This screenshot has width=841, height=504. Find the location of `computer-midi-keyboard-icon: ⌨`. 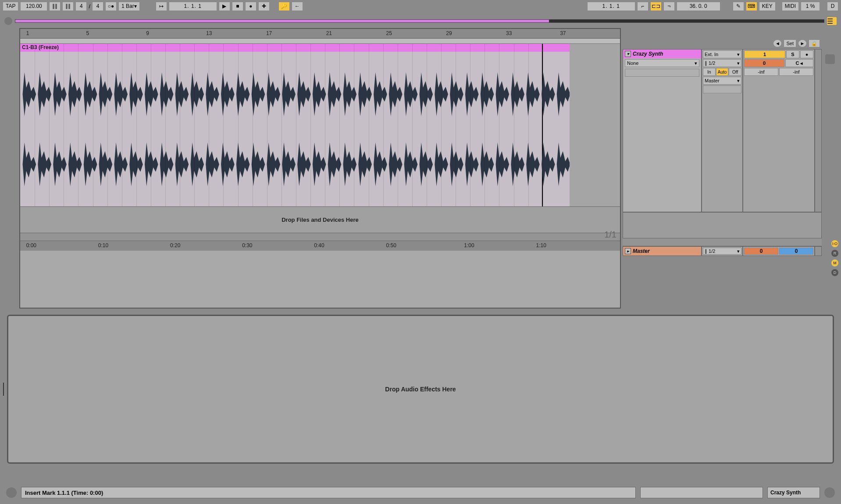

computer-midi-keyboard-icon: ⌨ is located at coordinates (752, 6).